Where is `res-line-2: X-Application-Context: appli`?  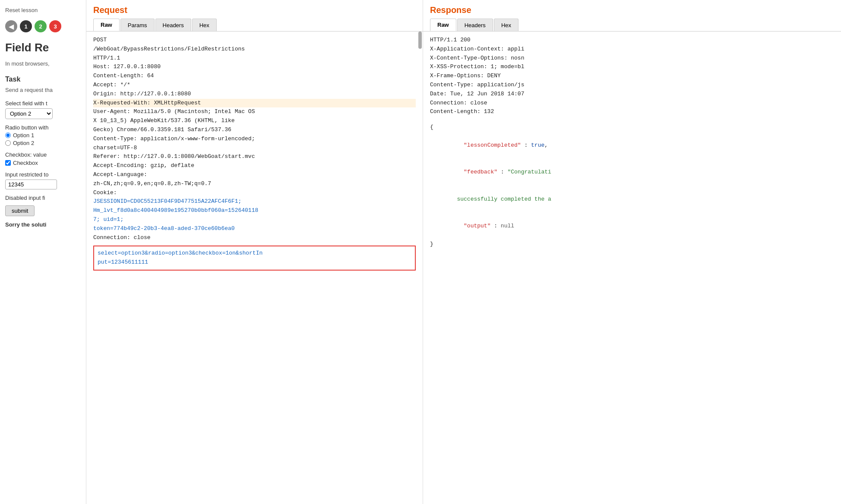 res-line-2: X-Application-Context: appli is located at coordinates (632, 49).